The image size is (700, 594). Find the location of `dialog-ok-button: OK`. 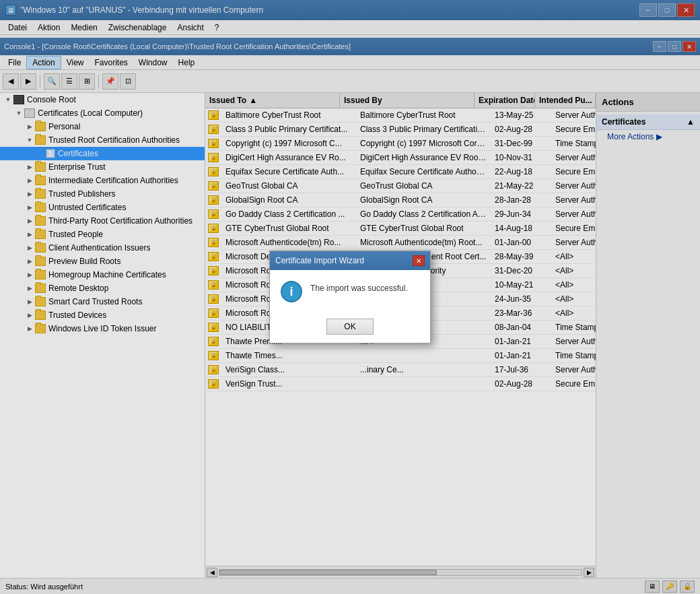

dialog-ok-button: OK is located at coordinates (350, 327).